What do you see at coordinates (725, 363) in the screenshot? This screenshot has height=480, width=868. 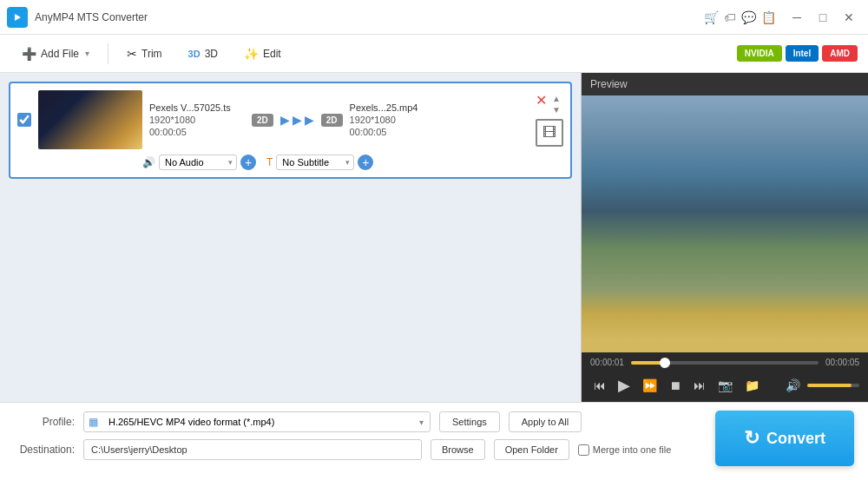 I see `preview-timeline: 00:00:01 00:00:05` at bounding box center [725, 363].